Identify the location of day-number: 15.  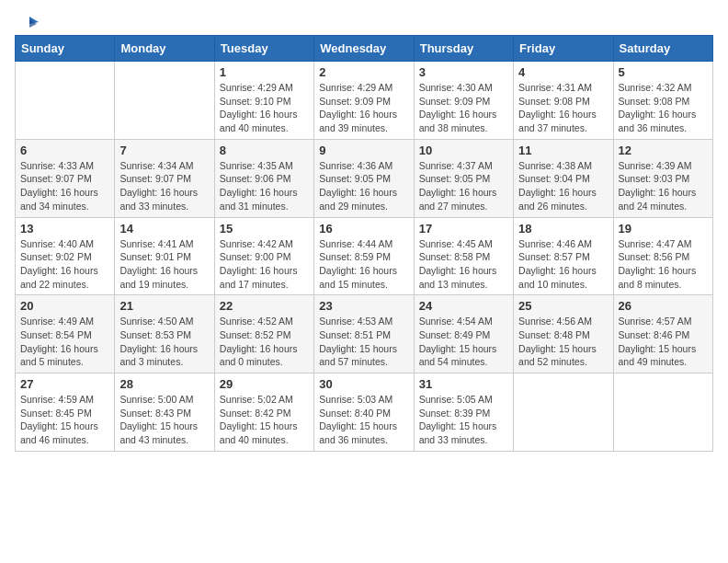
(265, 228).